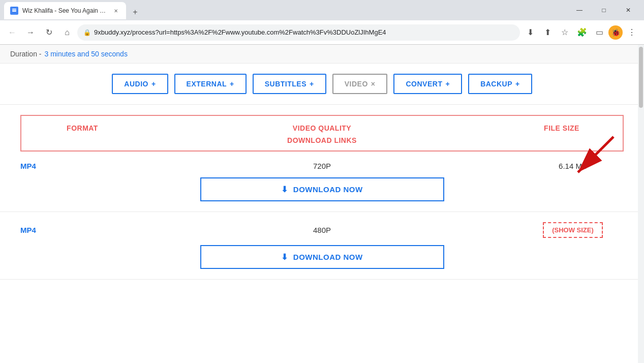 Image resolution: width=644 pixels, height=363 pixels. Describe the element at coordinates (304, 33) in the screenshot. I see `url-text: 9xbuddy.xyz/process?url=https%3A%2F%2Fww…` at that location.